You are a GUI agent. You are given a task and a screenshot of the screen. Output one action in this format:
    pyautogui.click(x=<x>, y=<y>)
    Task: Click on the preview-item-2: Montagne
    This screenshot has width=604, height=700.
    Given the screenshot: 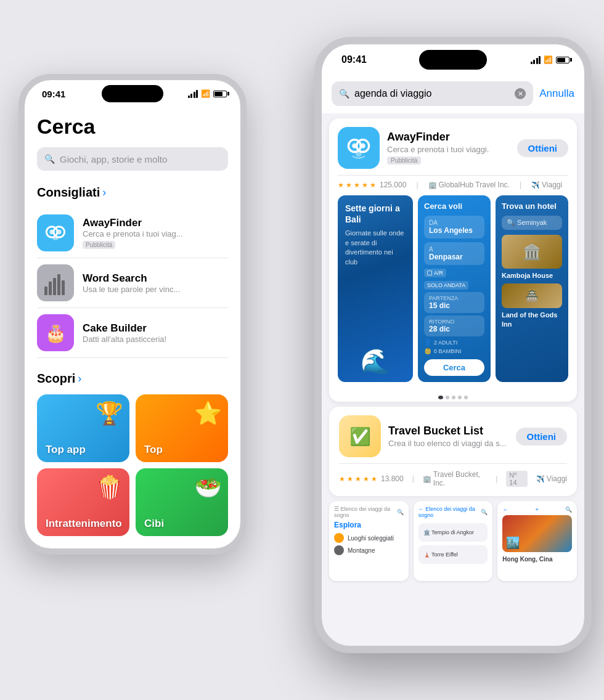 What is the action you would take?
    pyautogui.click(x=369, y=550)
    